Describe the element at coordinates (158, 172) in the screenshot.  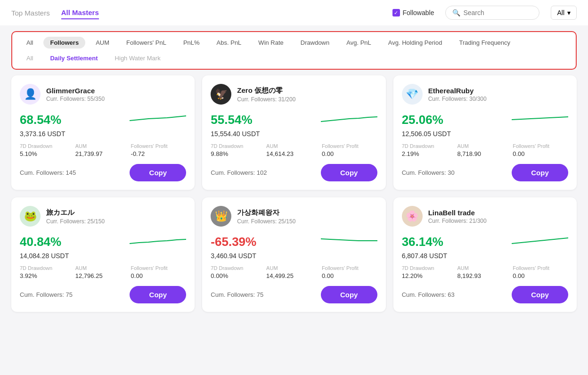
I see `copy-button-glimmer: Copy` at that location.